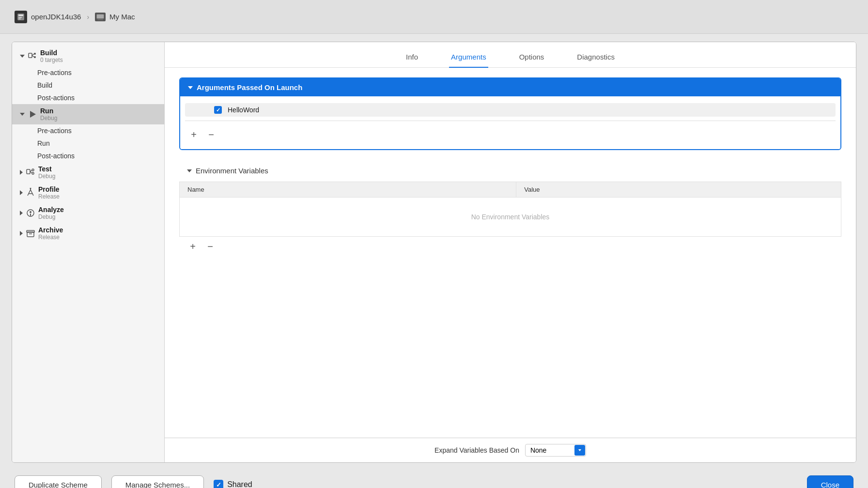 This screenshot has height=488, width=868. What do you see at coordinates (511, 55) in the screenshot?
I see `tab-bar: Info Arguments Options Diagnostics` at bounding box center [511, 55].